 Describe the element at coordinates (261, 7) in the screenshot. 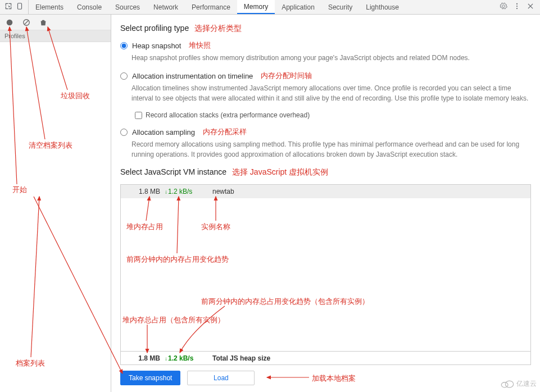

I see `tabs-container: Elements Console Sources Network Perform…` at that location.